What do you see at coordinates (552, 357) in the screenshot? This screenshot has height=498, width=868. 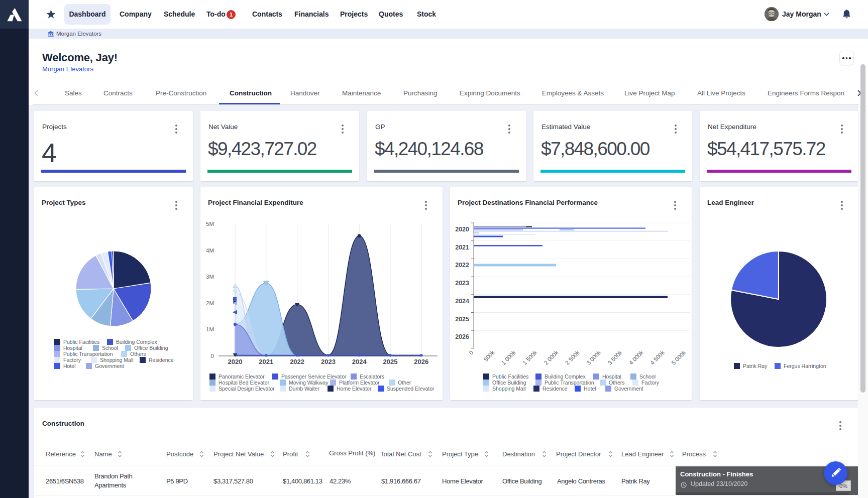 I see `svg-text: 2 000k` at bounding box center [552, 357].